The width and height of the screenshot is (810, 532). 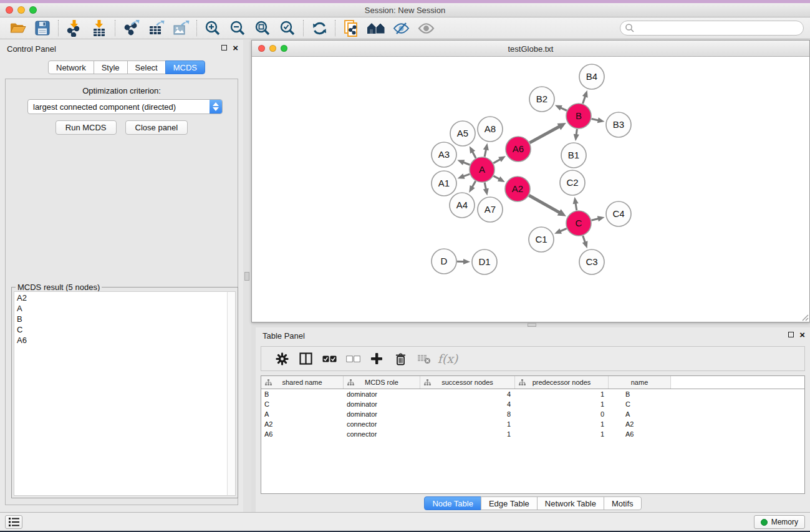 What do you see at coordinates (547, 133) in the screenshot?
I see `graph-edge-A6-B` at bounding box center [547, 133].